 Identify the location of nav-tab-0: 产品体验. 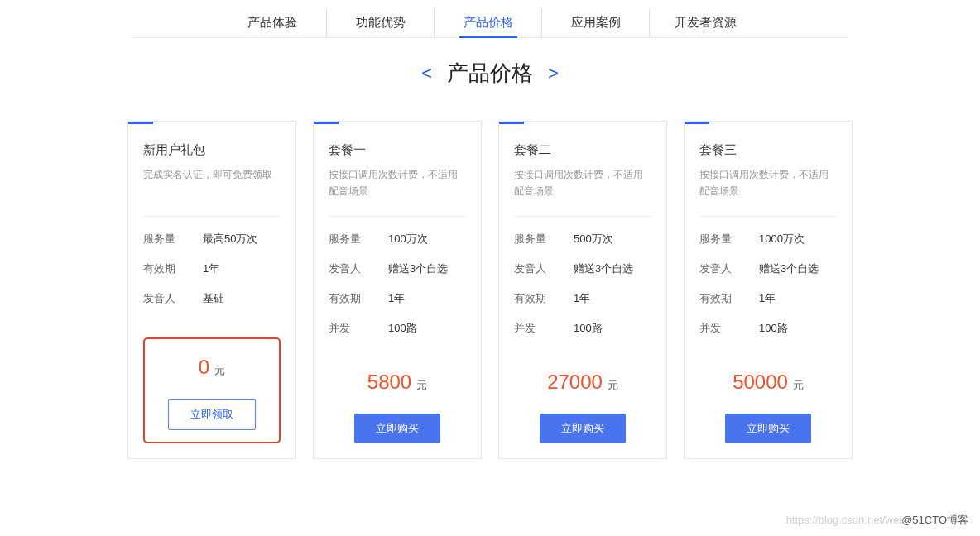
(272, 23).